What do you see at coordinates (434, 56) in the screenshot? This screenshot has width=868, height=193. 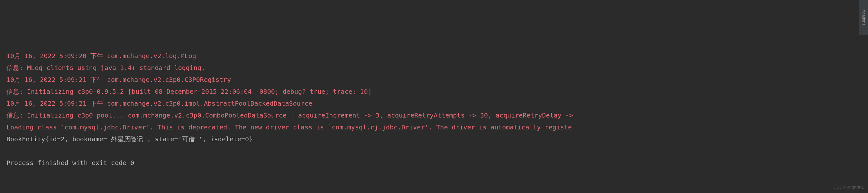 I see `console-line: 10月 16, 2022 5:09:20 下午 com.mchange.v2.l…` at bounding box center [434, 56].